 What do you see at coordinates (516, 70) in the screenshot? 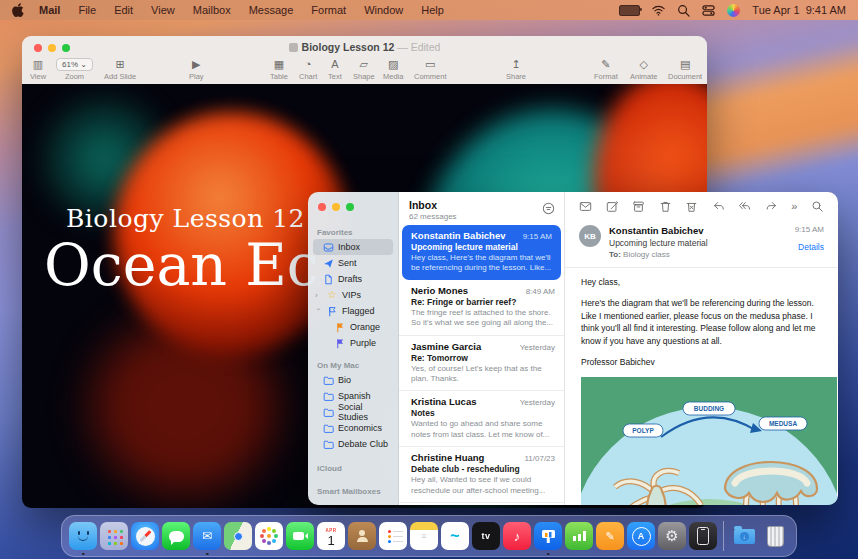
I see `share-button: ↥Share` at bounding box center [516, 70].